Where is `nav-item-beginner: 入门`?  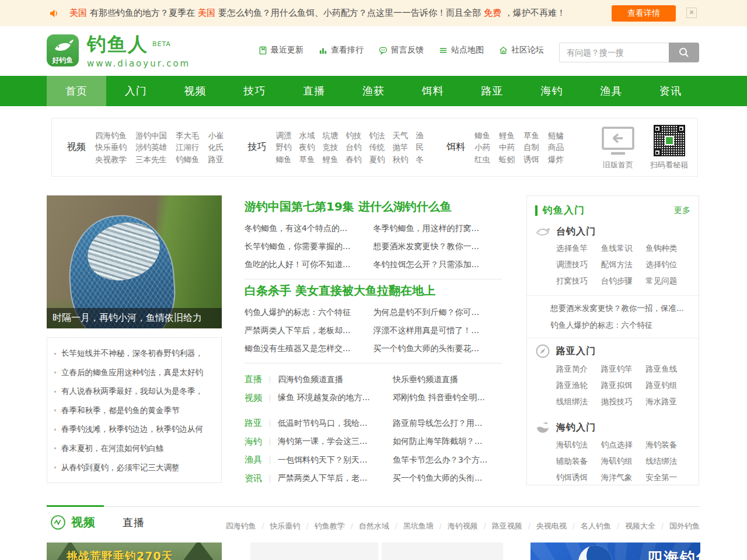 nav-item-beginner: 入门 is located at coordinates (136, 91).